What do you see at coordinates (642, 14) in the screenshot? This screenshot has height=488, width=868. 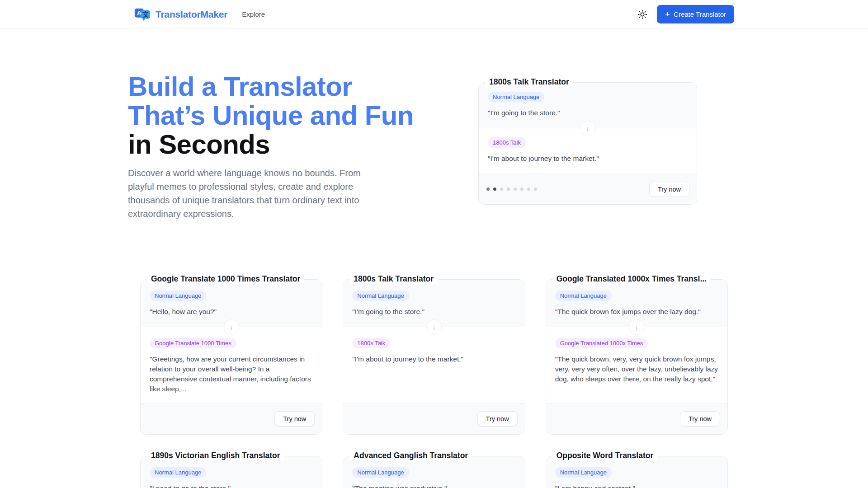 I see `sun-icon` at bounding box center [642, 14].